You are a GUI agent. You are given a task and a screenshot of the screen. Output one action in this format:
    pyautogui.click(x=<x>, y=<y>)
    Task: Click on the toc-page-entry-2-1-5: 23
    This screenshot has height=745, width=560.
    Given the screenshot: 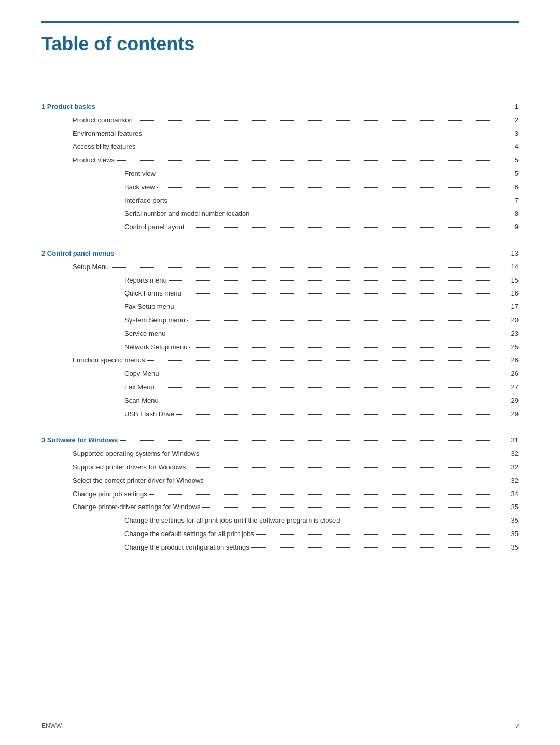 What is the action you would take?
    pyautogui.click(x=512, y=334)
    